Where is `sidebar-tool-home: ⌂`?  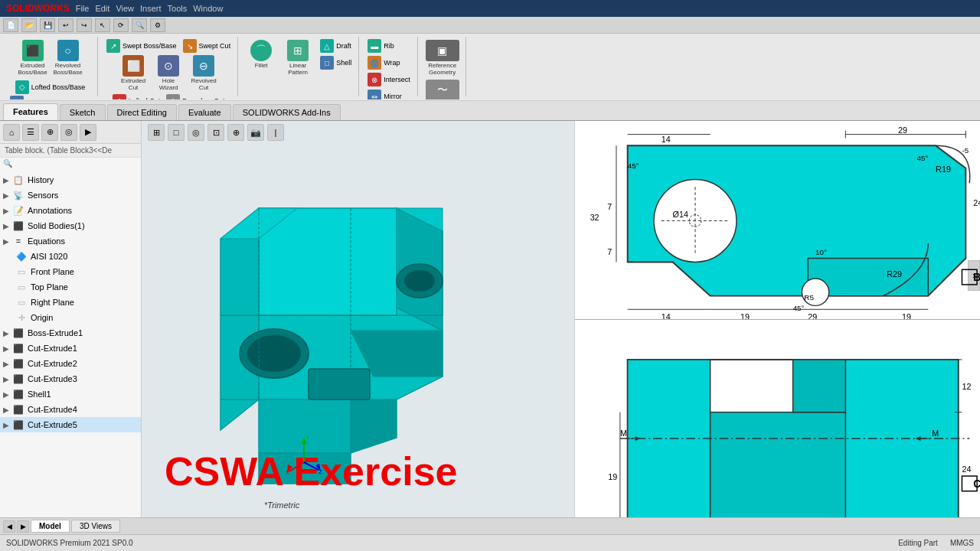
sidebar-tool-home: ⌂ is located at coordinates (11, 132).